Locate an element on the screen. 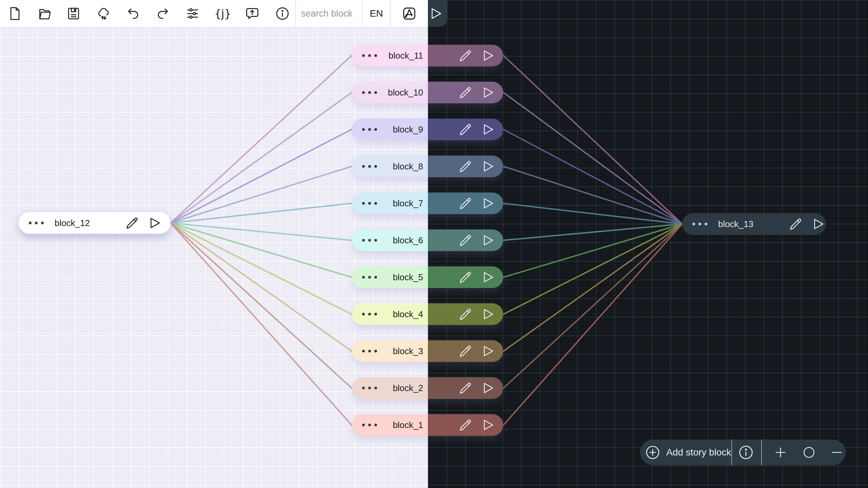 The height and width of the screenshot is (488, 868). cloud-sync-icon is located at coordinates (104, 14).